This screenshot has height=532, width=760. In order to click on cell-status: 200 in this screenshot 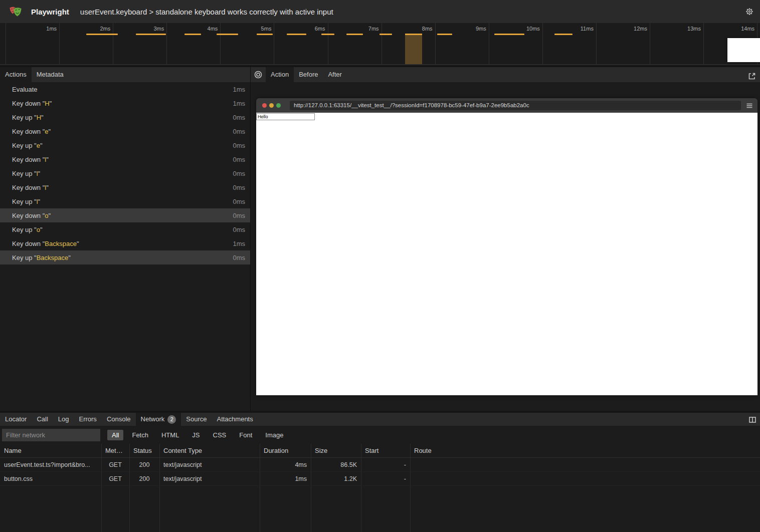, I will do `click(144, 479)`.